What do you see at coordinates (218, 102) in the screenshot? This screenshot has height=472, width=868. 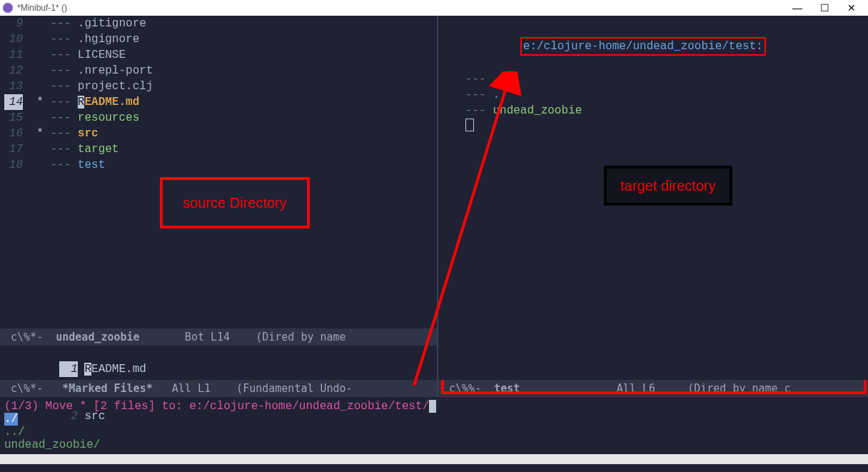 I see `dired-line: 14 * --- README.md` at bounding box center [218, 102].